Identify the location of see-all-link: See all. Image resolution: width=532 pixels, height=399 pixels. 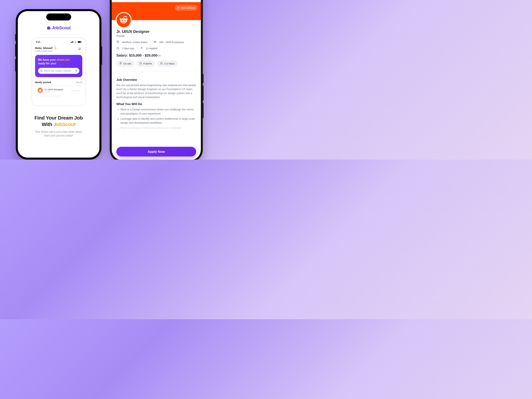
(79, 82).